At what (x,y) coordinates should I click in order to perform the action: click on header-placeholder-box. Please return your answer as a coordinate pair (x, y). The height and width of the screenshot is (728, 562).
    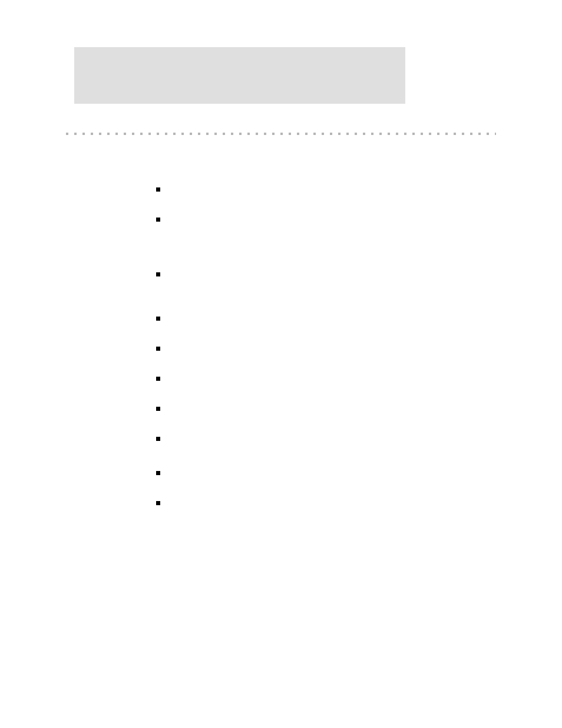
    Looking at the image, I should click on (240, 75).